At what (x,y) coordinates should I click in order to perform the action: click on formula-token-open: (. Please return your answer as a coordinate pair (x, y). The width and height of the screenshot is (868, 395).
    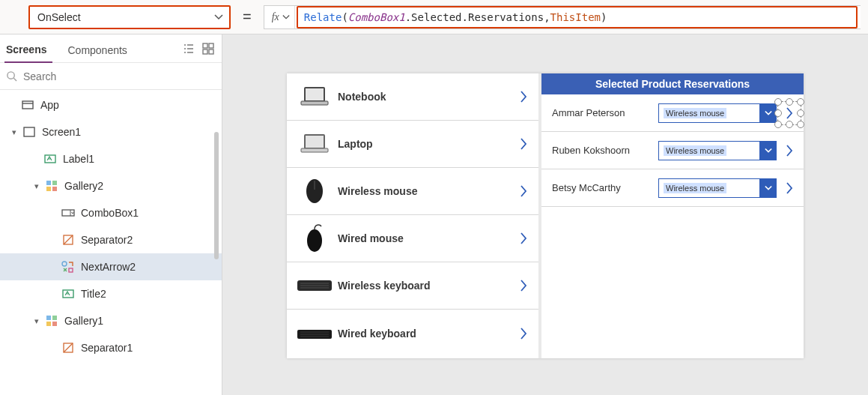
    Looking at the image, I should click on (345, 17).